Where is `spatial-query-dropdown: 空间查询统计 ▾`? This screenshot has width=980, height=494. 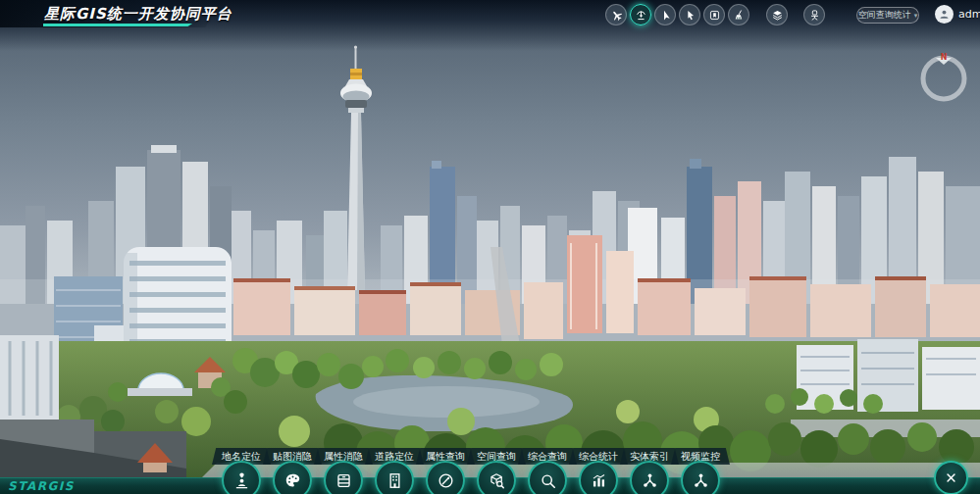
spatial-query-dropdown: 空间查询统计 ▾ is located at coordinates (888, 16).